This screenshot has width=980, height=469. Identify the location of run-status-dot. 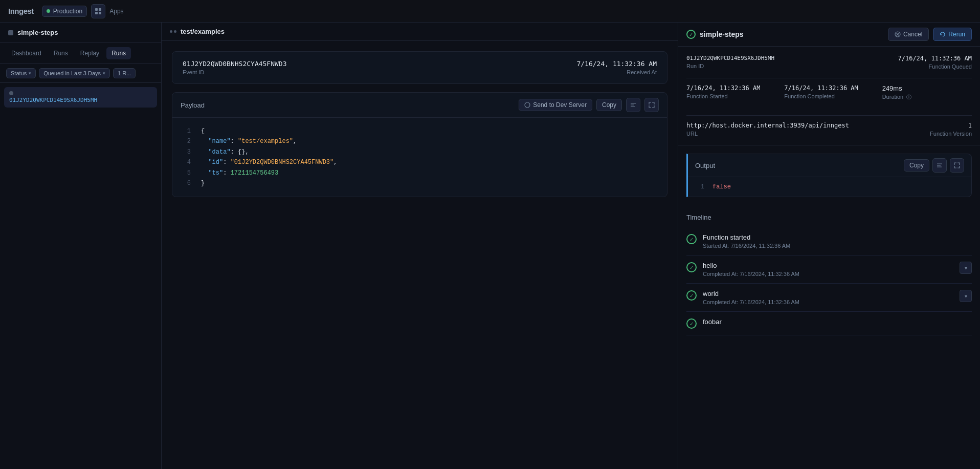
(11, 93).